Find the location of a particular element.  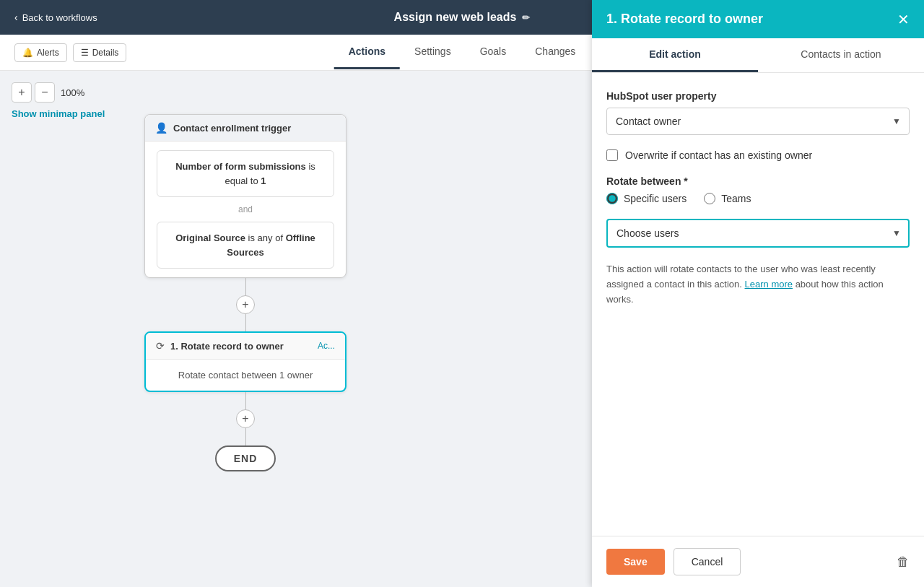

tab-settings: Settings is located at coordinates (433, 52).